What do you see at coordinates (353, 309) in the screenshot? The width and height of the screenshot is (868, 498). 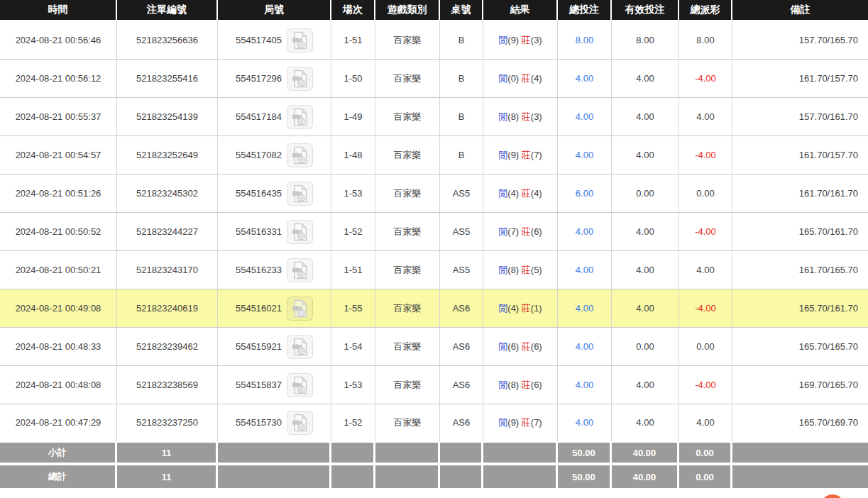 I see `session-cell: 1-55` at bounding box center [353, 309].